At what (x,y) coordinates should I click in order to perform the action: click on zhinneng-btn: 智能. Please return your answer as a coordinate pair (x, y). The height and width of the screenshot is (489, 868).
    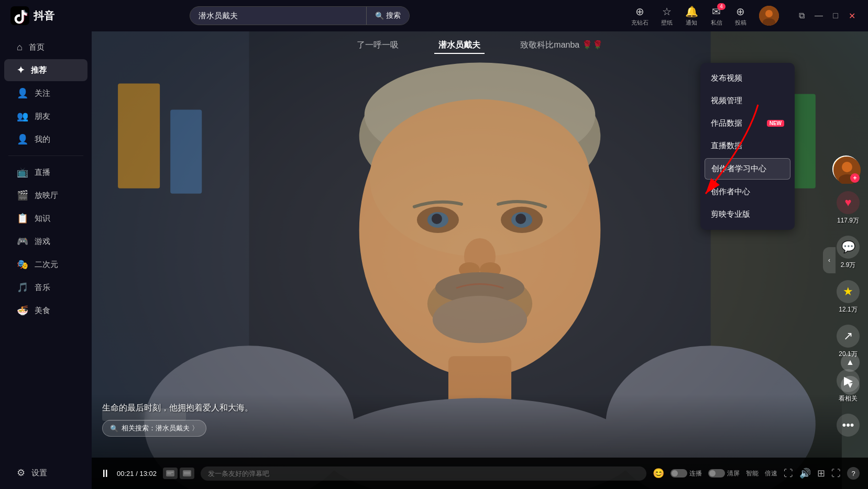
    Looking at the image, I should click on (752, 473).